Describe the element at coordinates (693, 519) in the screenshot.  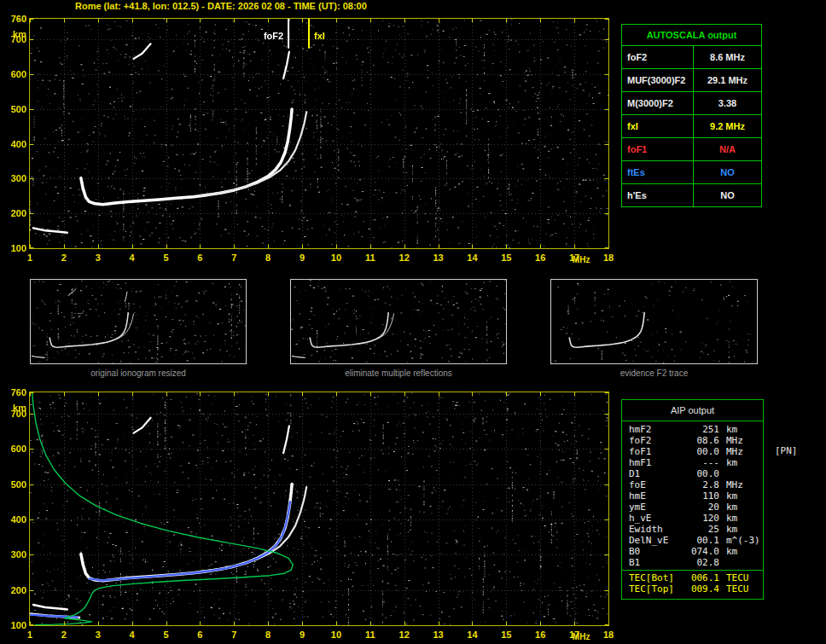
I see `aip-row: h_vE120km` at that location.